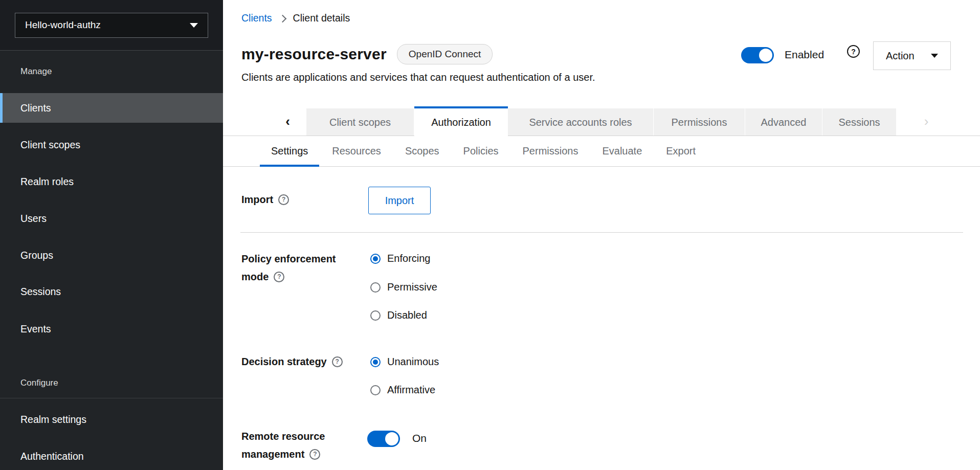 This screenshot has width=980, height=470. I want to click on subtab-policies: Policies, so click(481, 151).